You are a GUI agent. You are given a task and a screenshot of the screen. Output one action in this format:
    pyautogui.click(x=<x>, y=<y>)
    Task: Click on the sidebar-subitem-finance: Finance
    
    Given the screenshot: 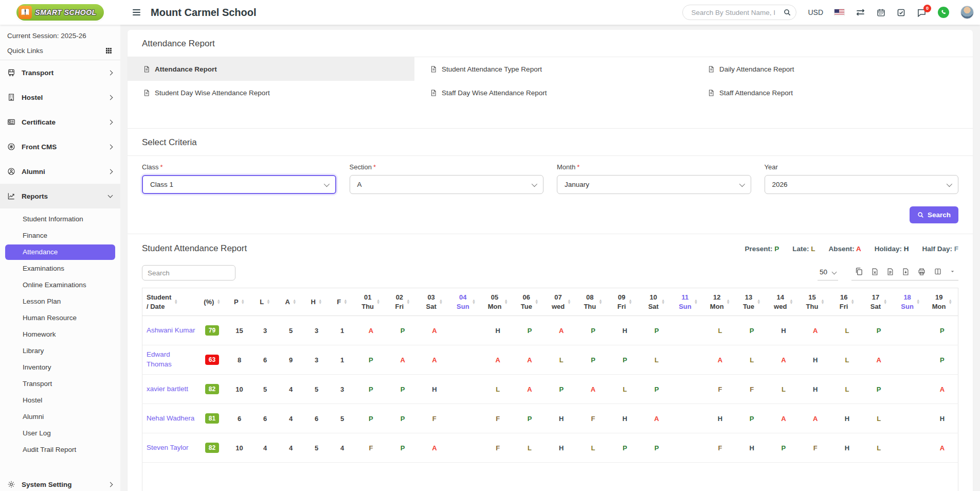 What is the action you would take?
    pyautogui.click(x=60, y=236)
    